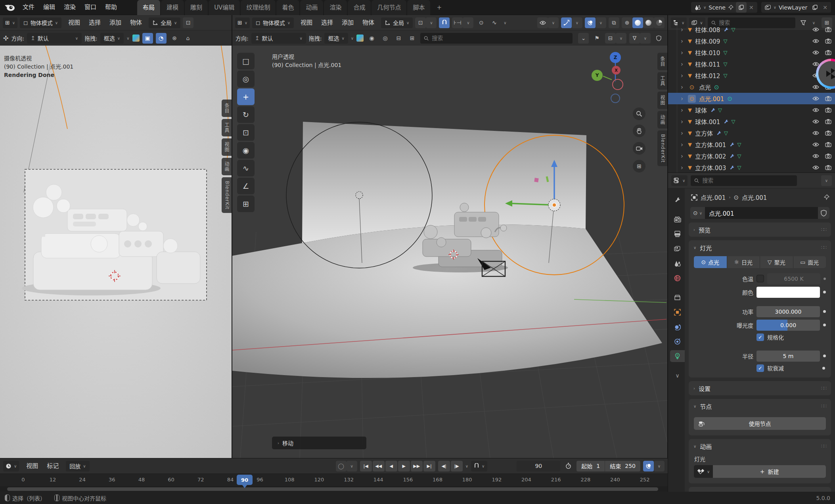  What do you see at coordinates (348, 23) in the screenshot?
I see `menu-item: 添加` at bounding box center [348, 23].